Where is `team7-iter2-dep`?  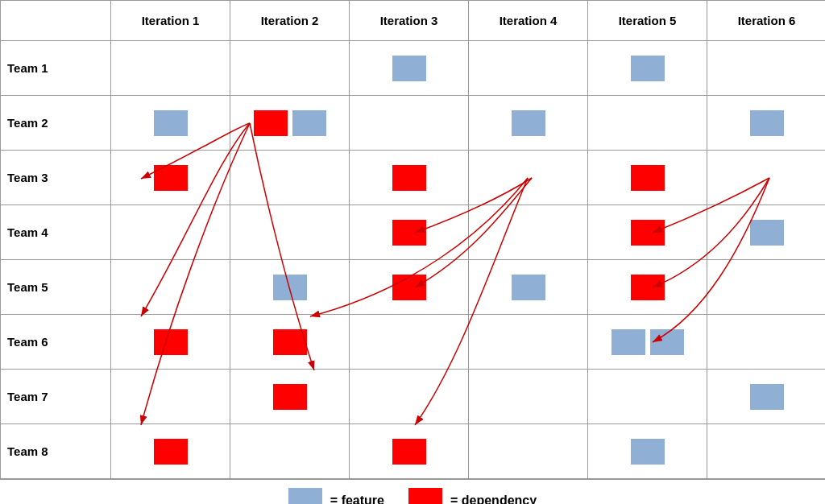
team7-iter2-dep is located at coordinates (290, 397).